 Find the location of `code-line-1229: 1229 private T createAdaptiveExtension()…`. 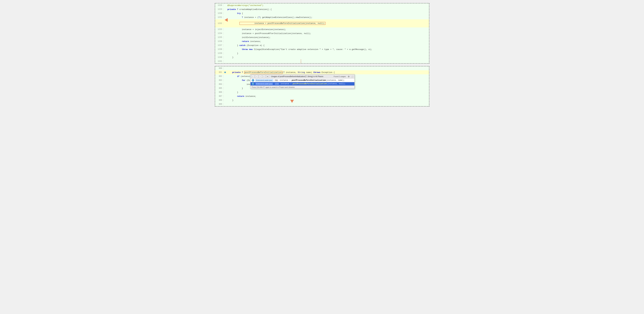

code-line-1229: 1229 private T createAdaptiveExtension()… is located at coordinates (322, 9).